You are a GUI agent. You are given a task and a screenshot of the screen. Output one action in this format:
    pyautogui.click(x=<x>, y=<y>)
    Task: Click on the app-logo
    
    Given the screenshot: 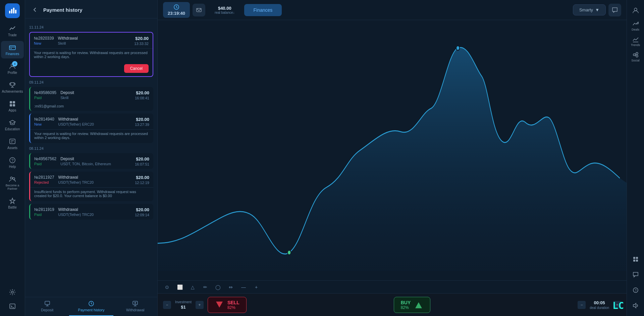 What is the action you would take?
    pyautogui.click(x=12, y=11)
    